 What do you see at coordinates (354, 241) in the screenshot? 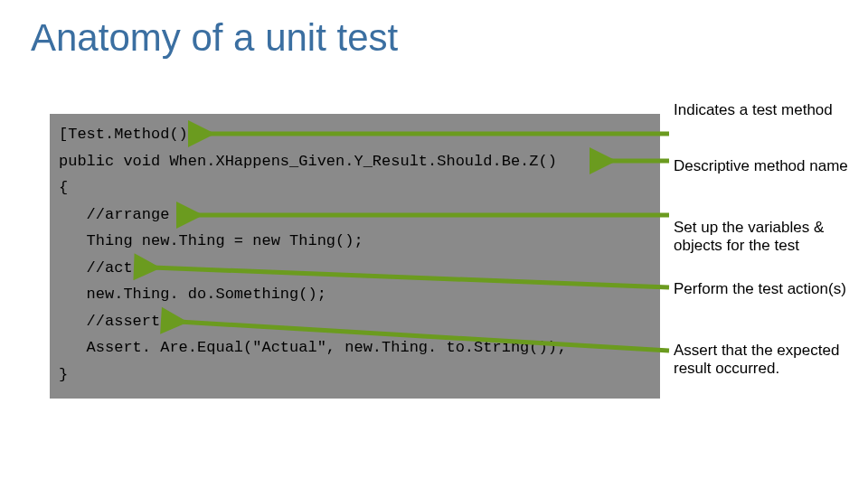
I see `code-line-5: Thing new.Thing = new Thing();` at bounding box center [354, 241].